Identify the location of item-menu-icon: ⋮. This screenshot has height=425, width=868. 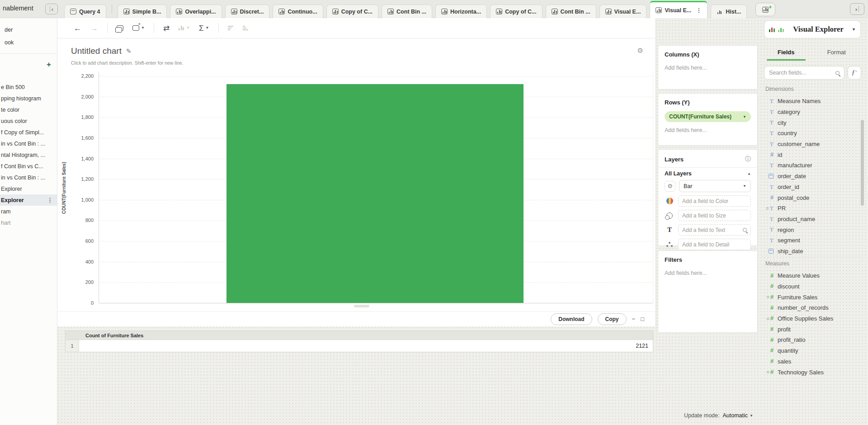
(50, 200).